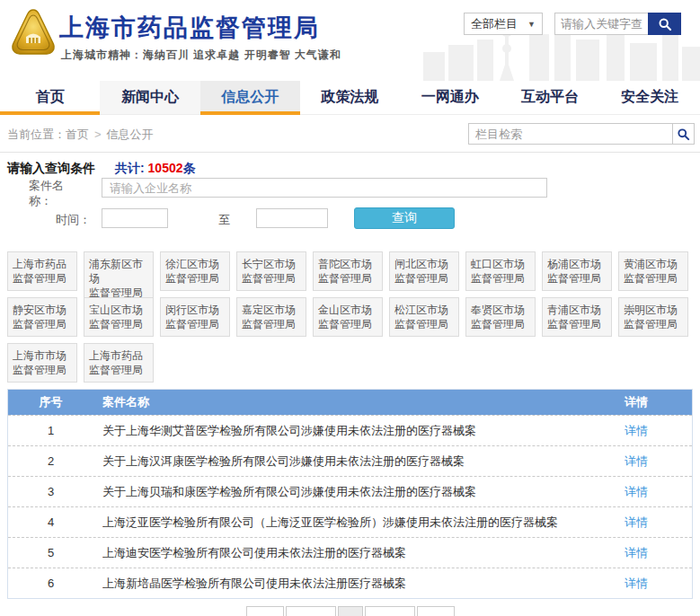 This screenshot has height=616, width=700. I want to click on agency-filter-button: 奉贤区市场 监督管理局, so click(501, 317).